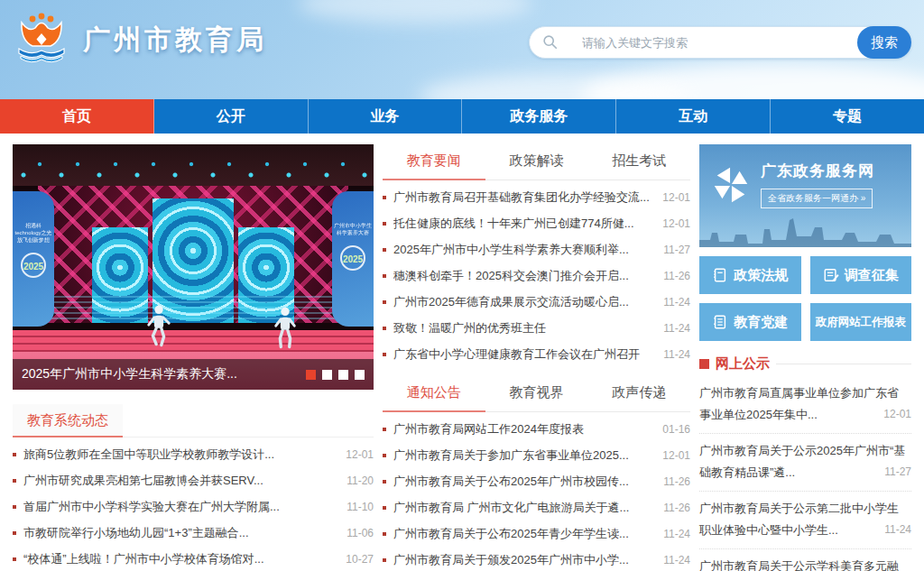 This screenshot has height=571, width=924. Describe the element at coordinates (861, 322) in the screenshot. I see `gov-website-report-button: 政府网站工作报表` at that location.